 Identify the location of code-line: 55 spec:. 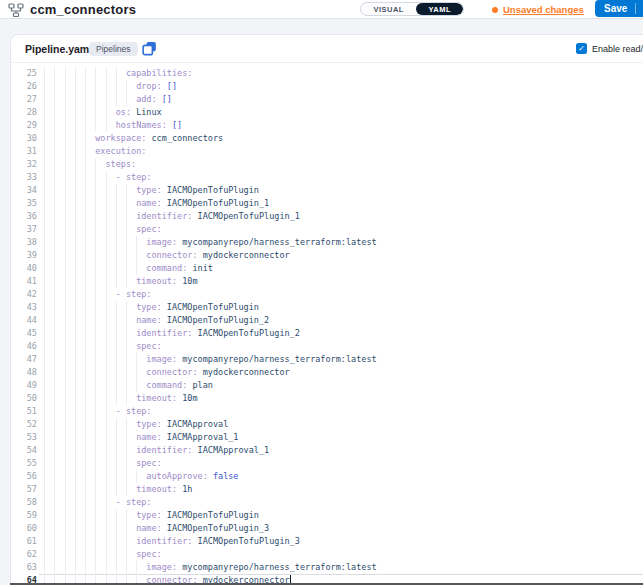
(327, 464).